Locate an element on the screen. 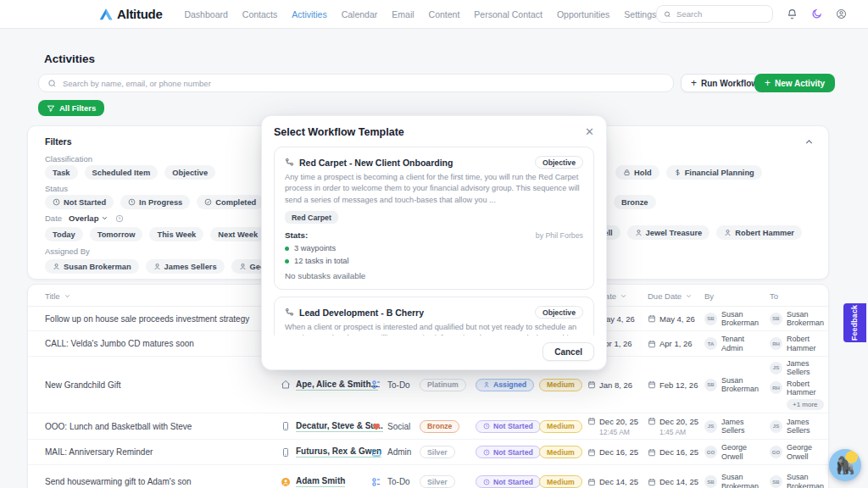  search-icon is located at coordinates (668, 14).